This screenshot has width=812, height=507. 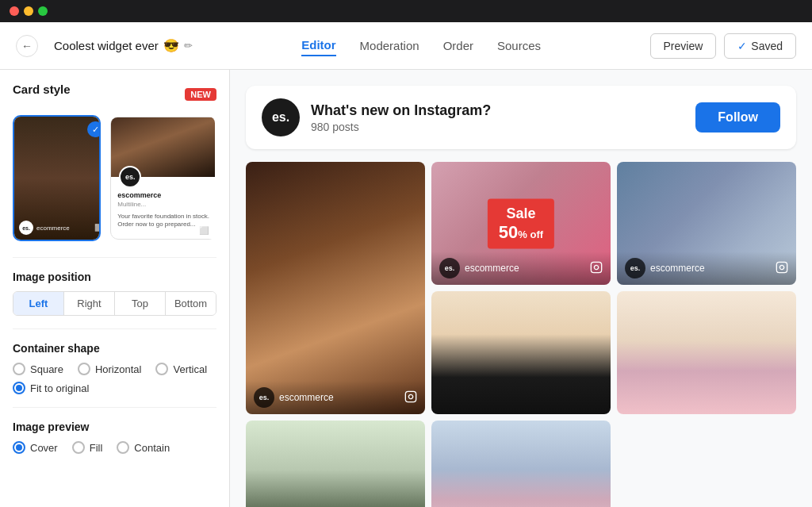 What do you see at coordinates (411, 398) in the screenshot?
I see `grid-ig-face` at bounding box center [411, 398].